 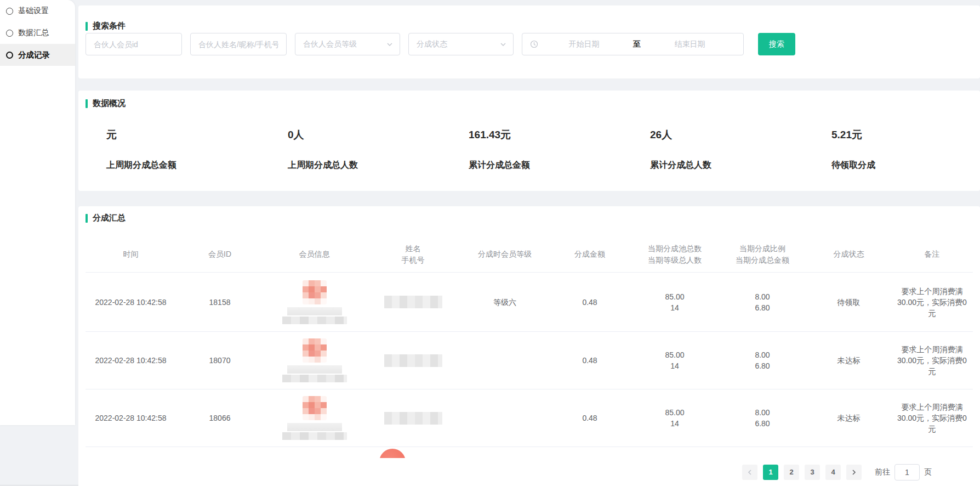 I want to click on chevron-left-icon, so click(x=750, y=472).